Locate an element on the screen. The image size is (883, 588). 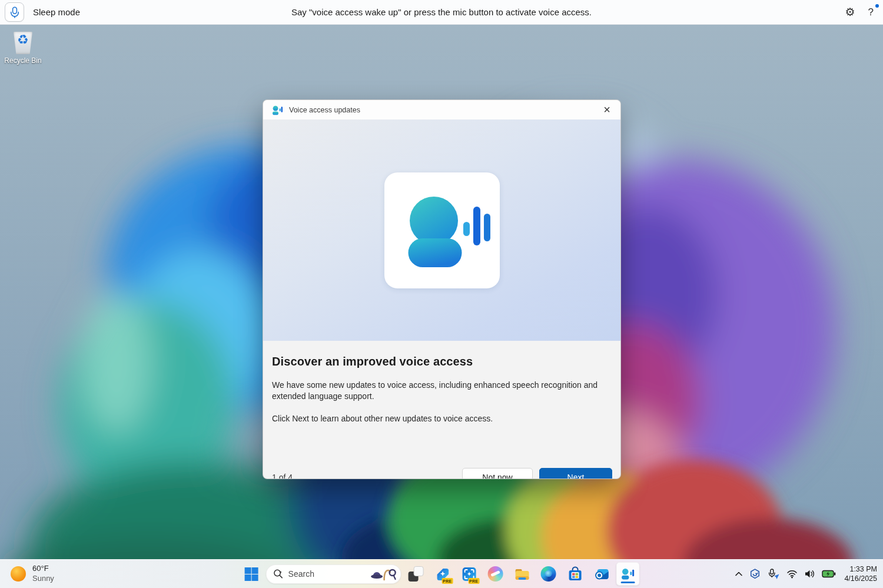
help-button: ? is located at coordinates (871, 12).